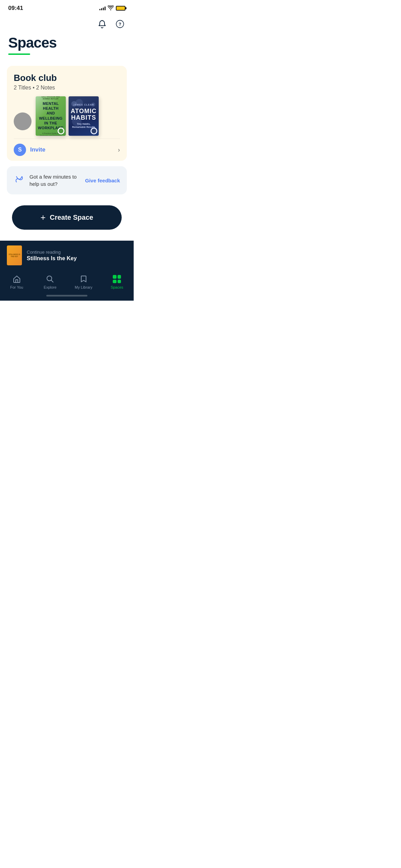 This screenshot has width=401, height=868. Describe the element at coordinates (17, 279) in the screenshot. I see `home-icon` at that location.